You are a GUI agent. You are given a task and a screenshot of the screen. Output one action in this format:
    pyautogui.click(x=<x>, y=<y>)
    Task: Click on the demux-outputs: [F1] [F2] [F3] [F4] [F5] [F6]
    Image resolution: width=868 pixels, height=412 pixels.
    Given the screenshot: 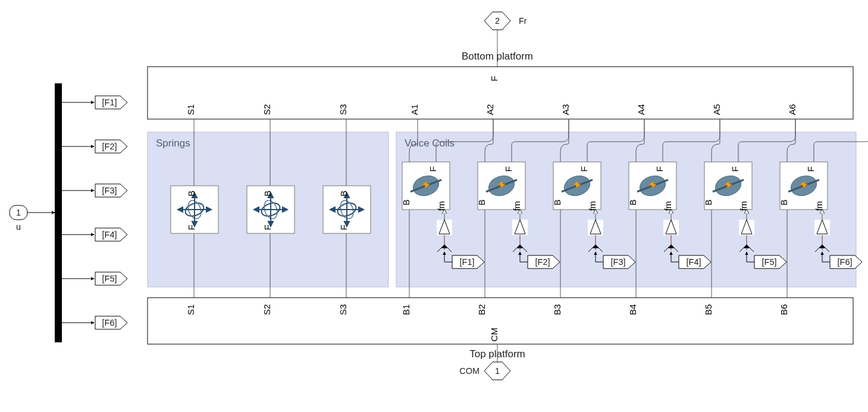 What is the action you would take?
    pyautogui.click(x=95, y=213)
    